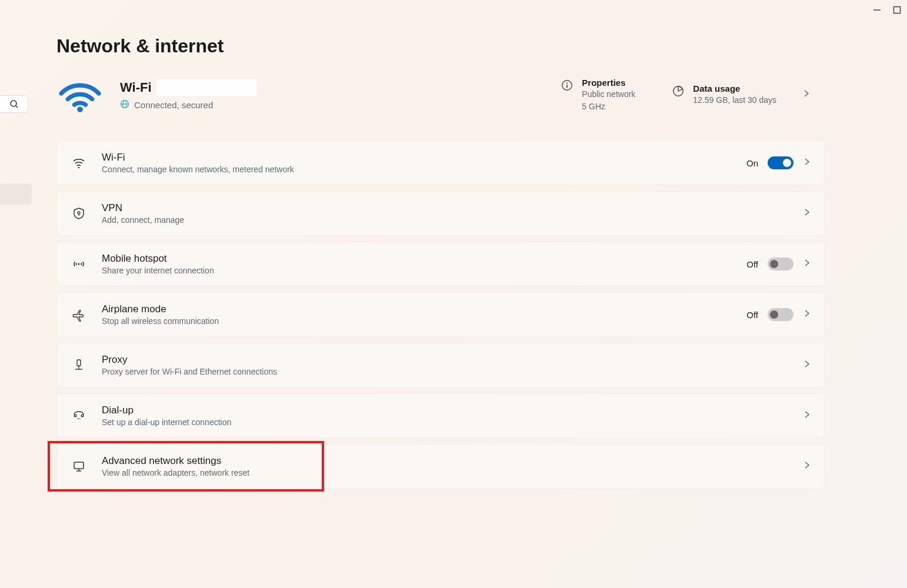  What do you see at coordinates (136, 88) in the screenshot?
I see `connection-name: Wi-Fi` at bounding box center [136, 88].